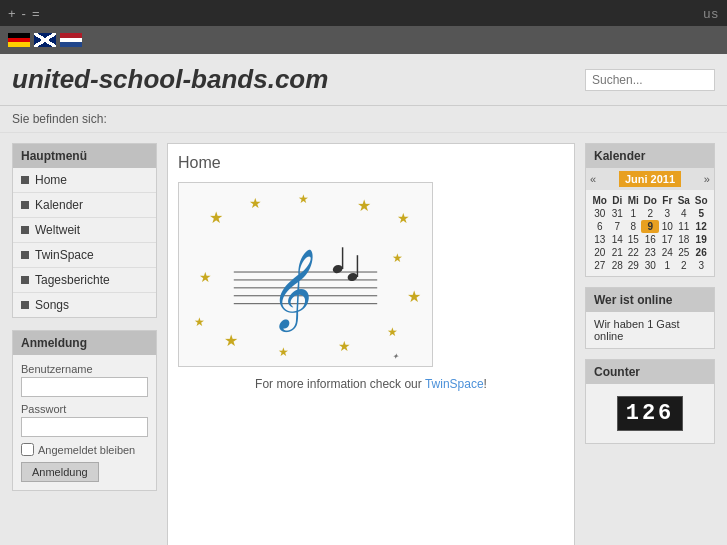  I want to click on cal-header-do: Do, so click(650, 200).